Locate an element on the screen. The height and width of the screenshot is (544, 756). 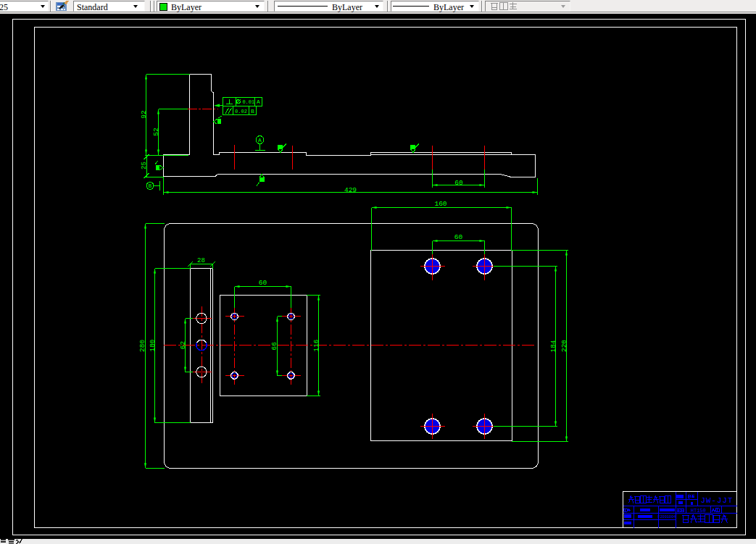
svg-text: 52 is located at coordinates (157, 132).